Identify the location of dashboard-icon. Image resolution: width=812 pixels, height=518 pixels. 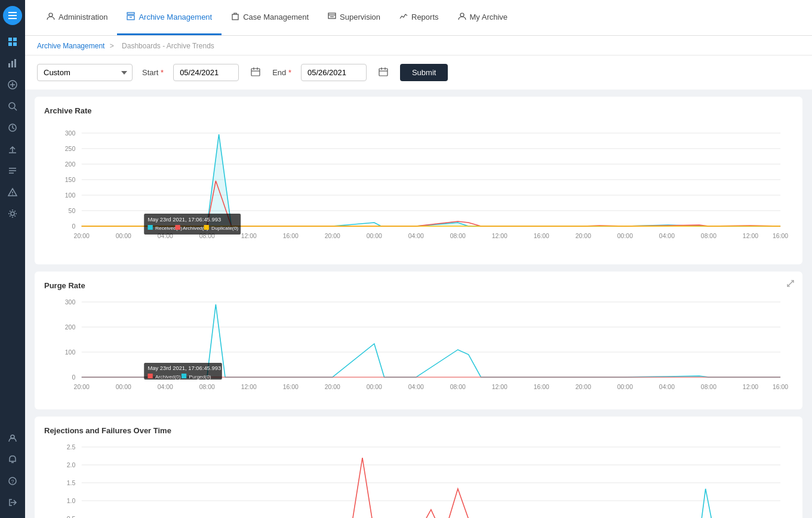
(13, 42).